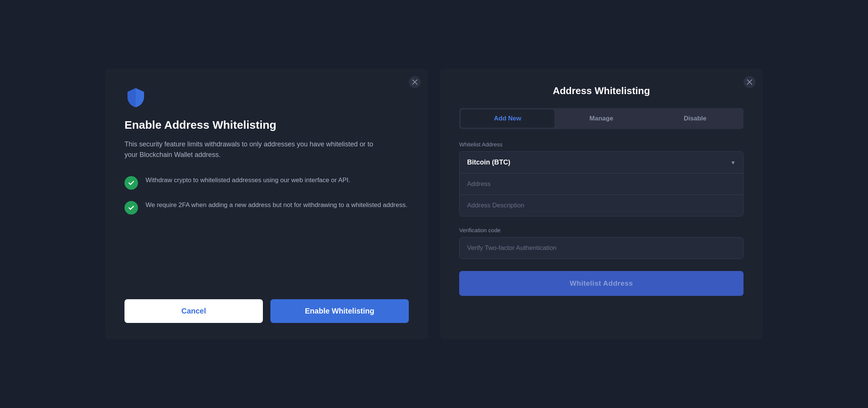  What do you see at coordinates (252, 150) in the screenshot?
I see `left-modal-description: This security feature limits withdrawals…` at bounding box center [252, 150].